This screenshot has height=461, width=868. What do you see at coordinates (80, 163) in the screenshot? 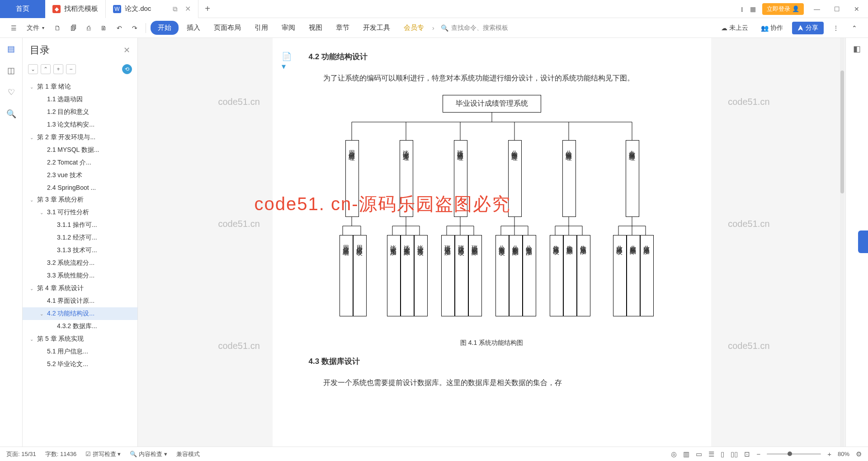
I see `outline-item: 2.2 Tomcat 介...` at bounding box center [80, 163].